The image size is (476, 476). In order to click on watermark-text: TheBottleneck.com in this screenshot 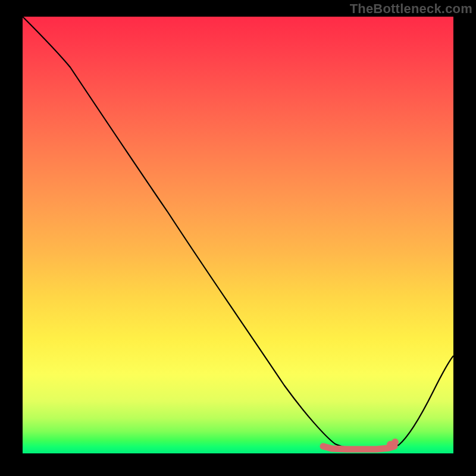, I will do `click(411, 9)`.